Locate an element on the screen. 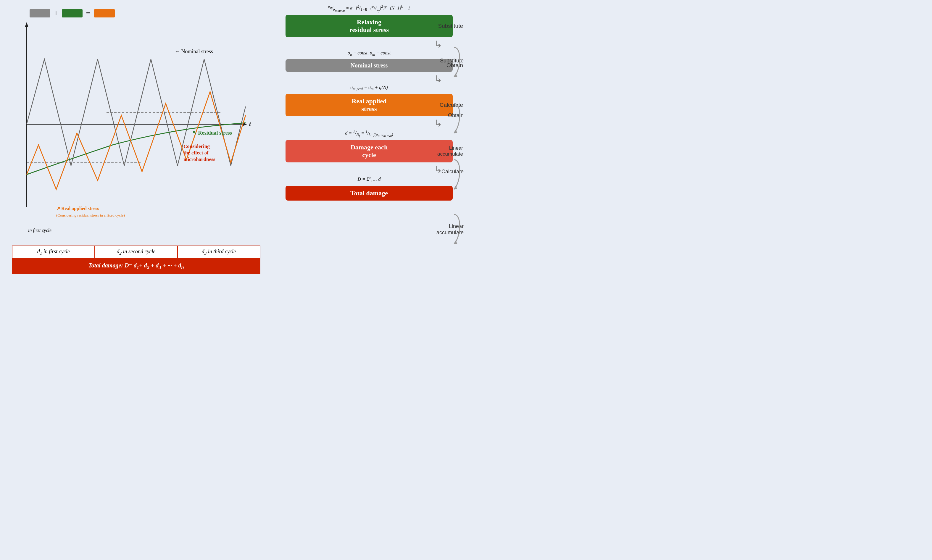 This screenshot has height=560, width=932. first-cycle-label: in first cycle is located at coordinates (40, 231).